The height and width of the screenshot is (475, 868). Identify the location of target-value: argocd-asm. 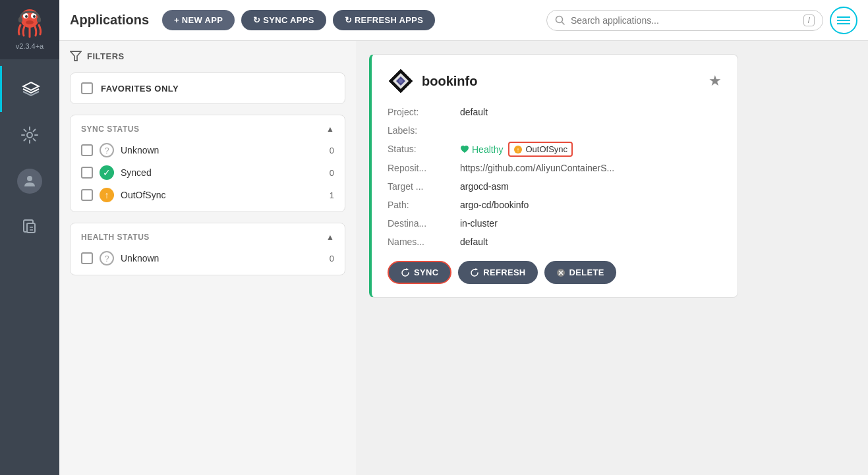
(591, 186).